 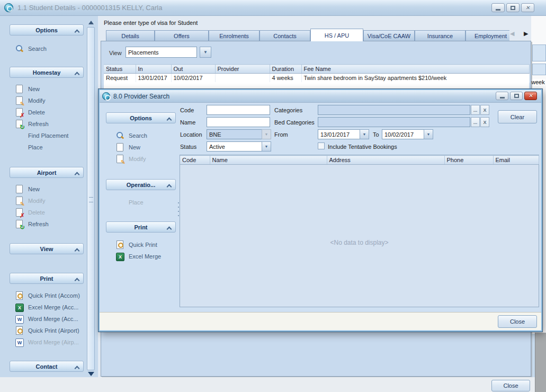 What do you see at coordinates (140, 256) in the screenshot?
I see `dialog-item-excel-merge: Excel Merge` at bounding box center [140, 256].